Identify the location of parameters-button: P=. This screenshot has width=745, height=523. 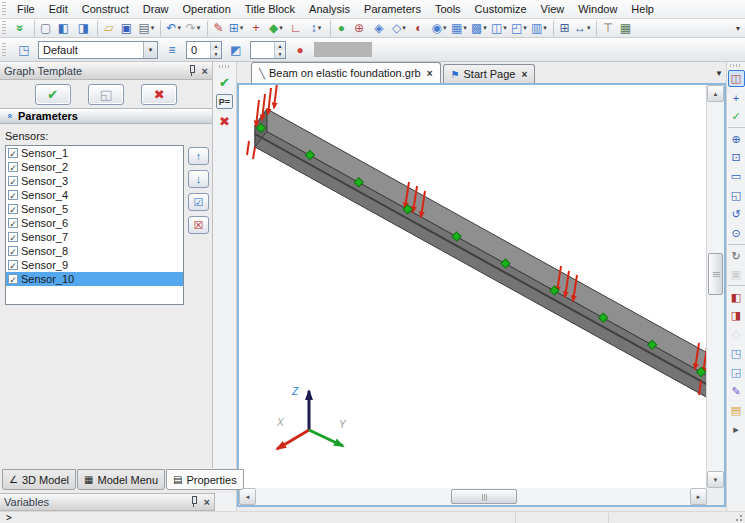
(224, 102).